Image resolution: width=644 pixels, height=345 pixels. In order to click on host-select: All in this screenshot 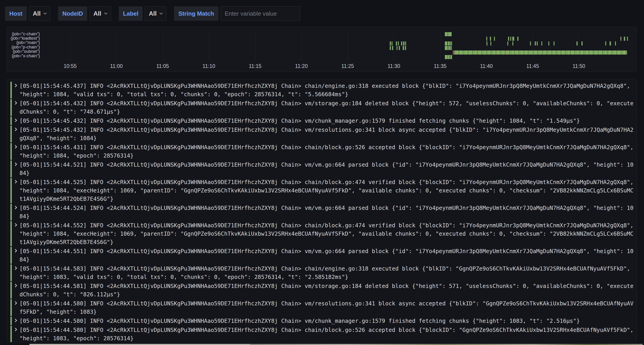, I will do `click(40, 13)`.